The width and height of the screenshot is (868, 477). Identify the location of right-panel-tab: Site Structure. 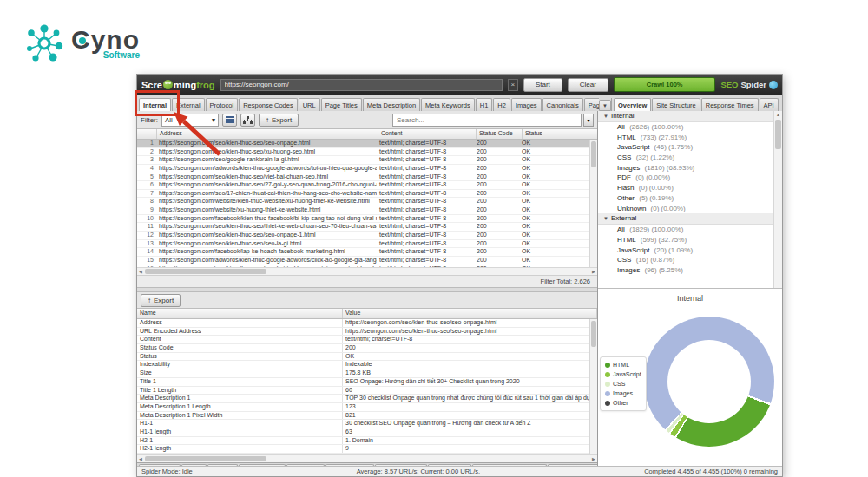
(675, 104).